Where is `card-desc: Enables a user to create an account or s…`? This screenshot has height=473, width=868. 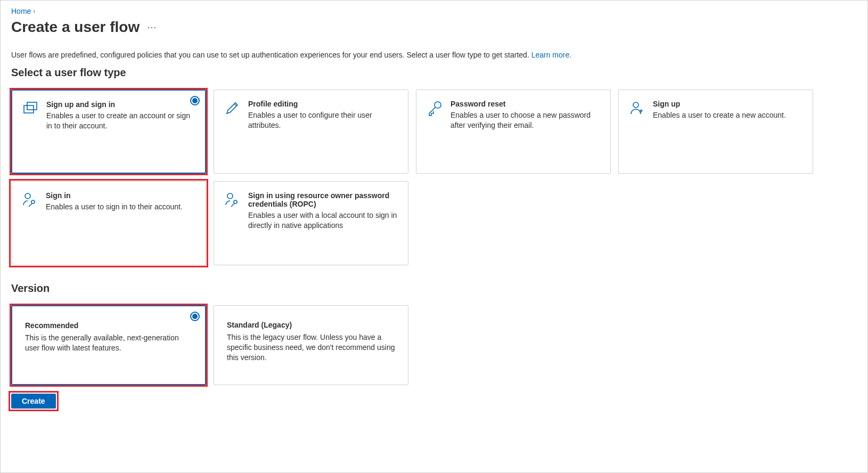 card-desc: Enables a user to create an account or s… is located at coordinates (121, 121).